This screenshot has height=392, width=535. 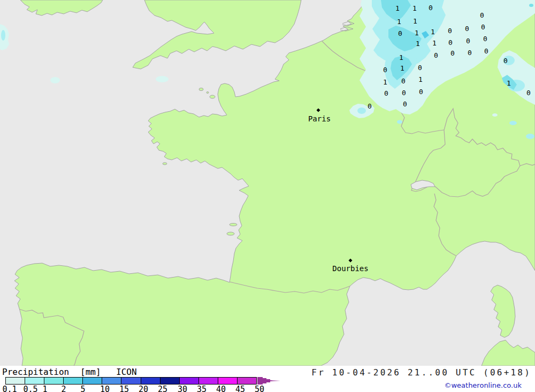 What do you see at coordinates (350, 268) in the screenshot?
I see `city-label: Dourbies` at bounding box center [350, 268].